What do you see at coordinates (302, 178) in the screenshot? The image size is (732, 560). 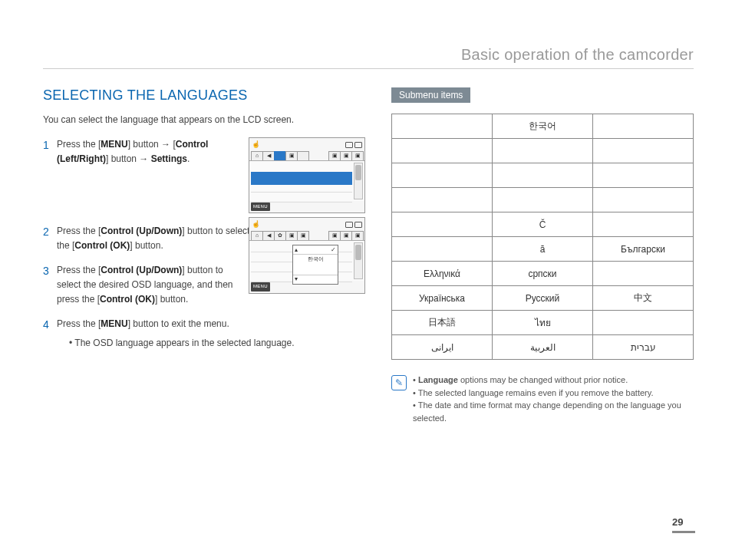 I see `lcd-selection-bar` at bounding box center [302, 178].